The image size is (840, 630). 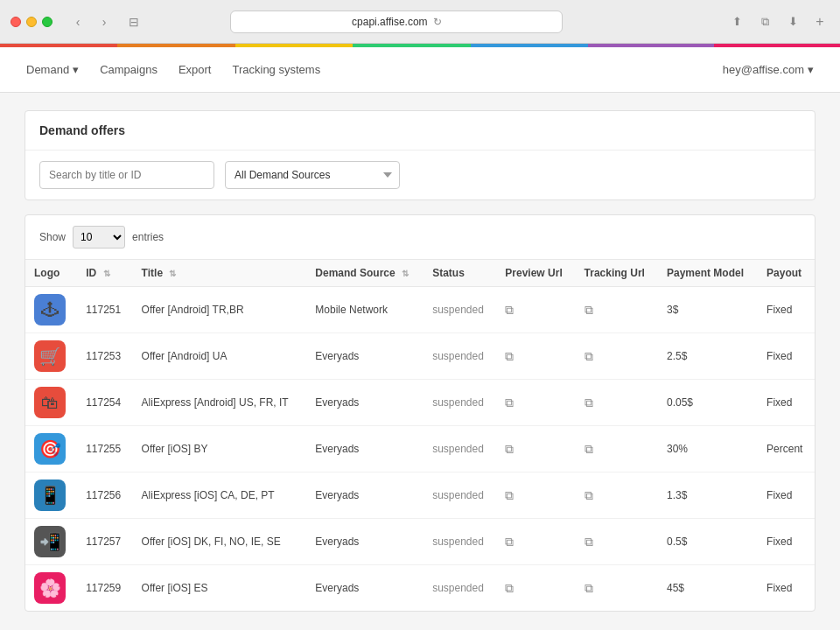 I want to click on nav-campaigns: Campaigns, so click(x=129, y=70).